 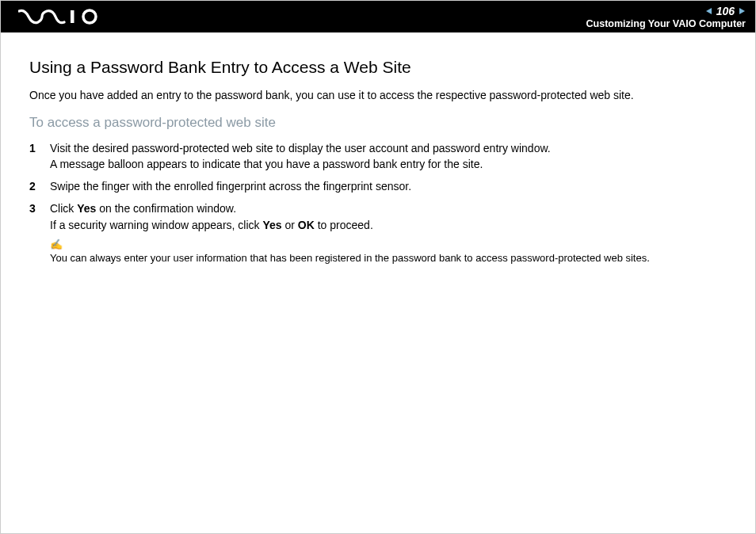 I want to click on step-text: to proceed., so click(x=344, y=225).